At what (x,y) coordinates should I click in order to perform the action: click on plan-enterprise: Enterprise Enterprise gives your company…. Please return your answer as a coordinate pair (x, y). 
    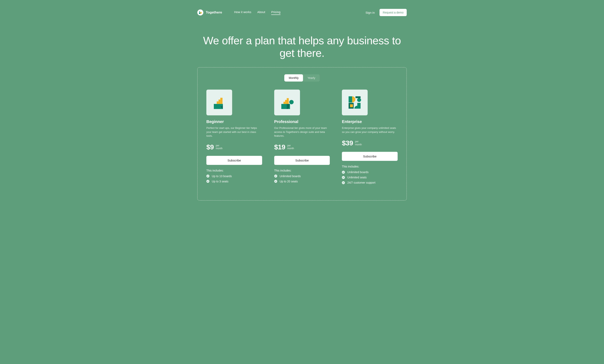
    Looking at the image, I should click on (370, 138).